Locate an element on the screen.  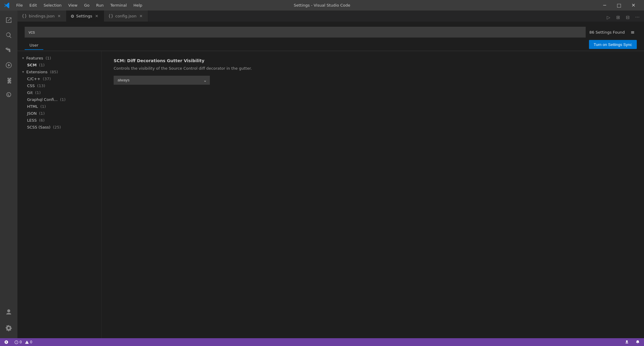
activity-search is located at coordinates (9, 35).